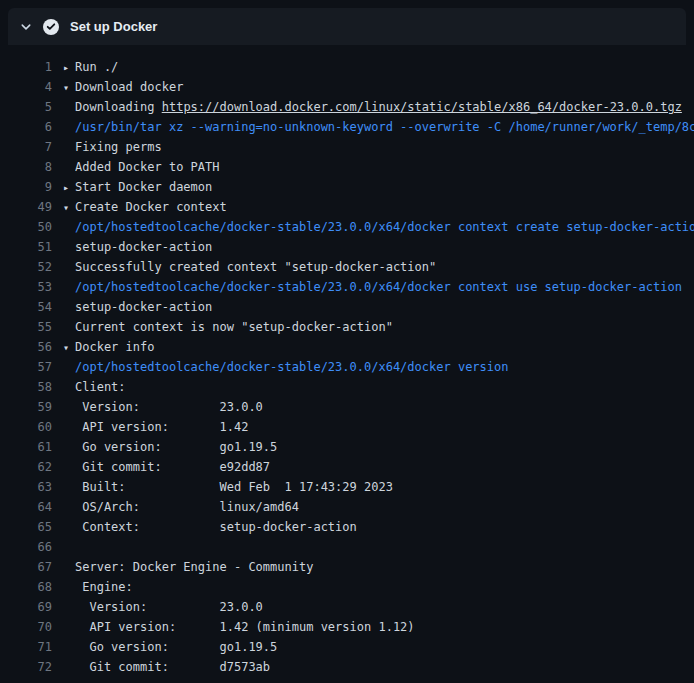  Describe the element at coordinates (384, 567) in the screenshot. I see `log-text: Server: Docker Engine - Community` at that location.